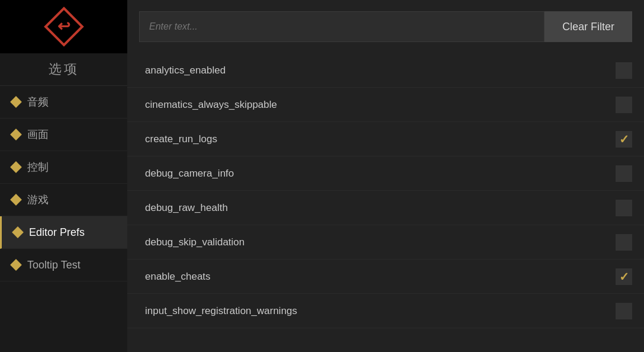  What do you see at coordinates (211, 105) in the screenshot?
I see `list-item-label: cinematics_always_skippable` at bounding box center [211, 105].